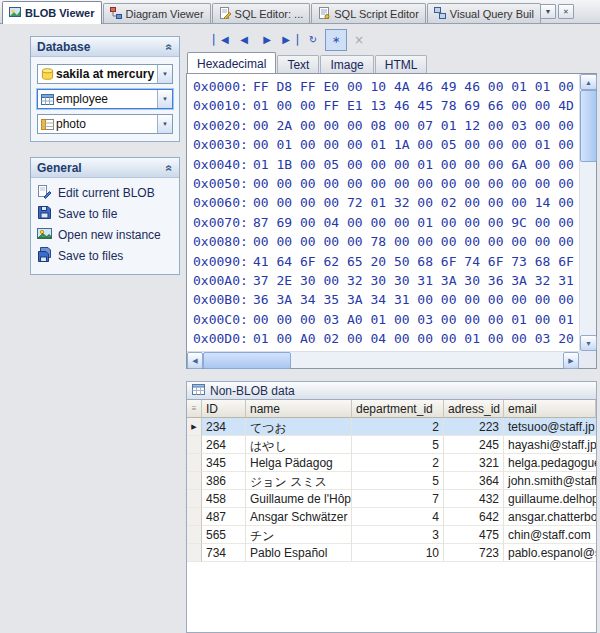 This screenshot has height=633, width=600. Describe the element at coordinates (474, 481) in the screenshot. I see `cell-adress-id: 364` at that location.